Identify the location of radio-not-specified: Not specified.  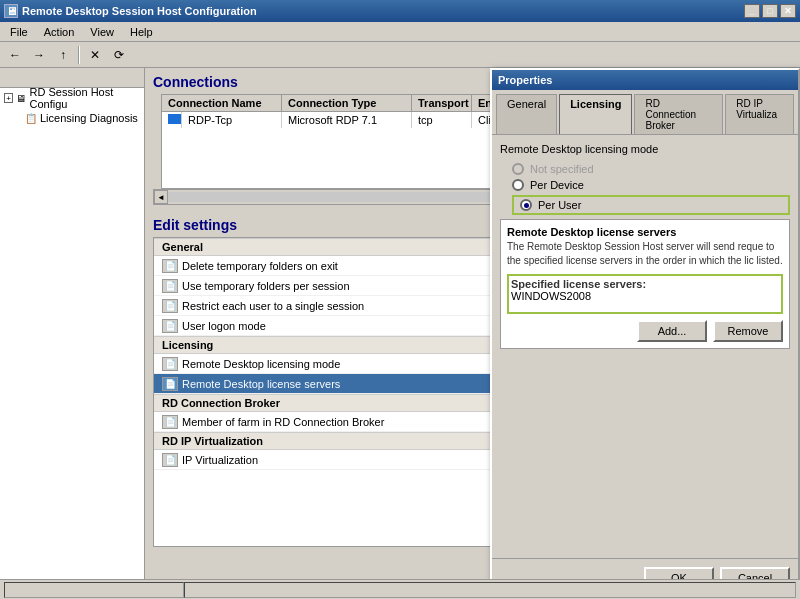
(651, 169).